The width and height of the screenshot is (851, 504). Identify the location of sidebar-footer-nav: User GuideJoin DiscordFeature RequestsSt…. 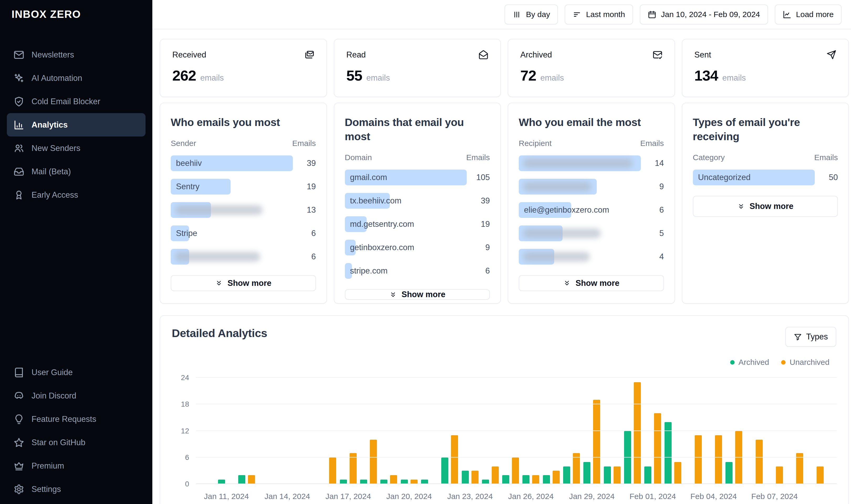
(76, 431).